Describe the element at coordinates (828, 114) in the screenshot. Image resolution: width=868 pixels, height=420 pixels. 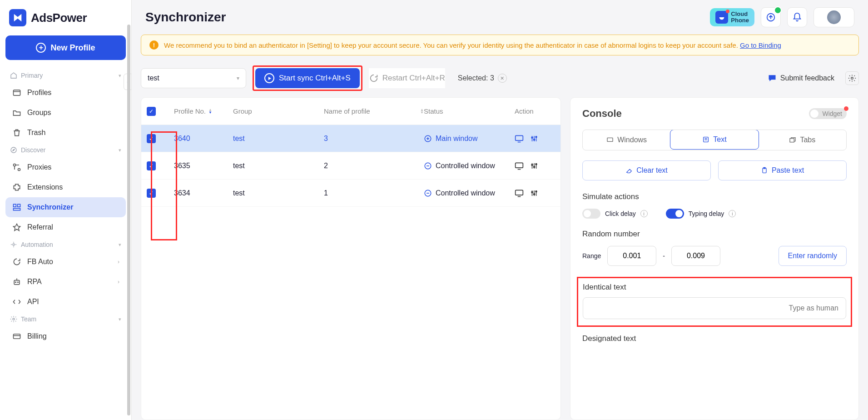
I see `widget-toggle: Widget` at that location.